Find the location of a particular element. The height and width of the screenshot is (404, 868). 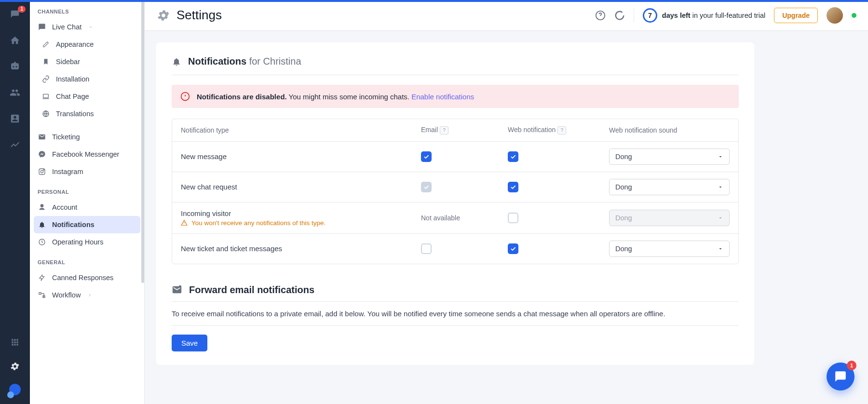

fab-badge: 1 is located at coordinates (852, 365).